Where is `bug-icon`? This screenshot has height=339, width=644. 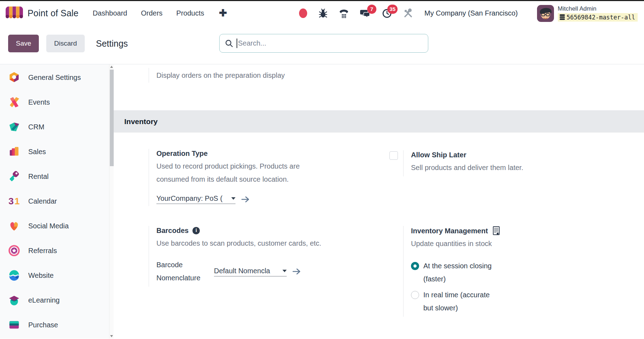 bug-icon is located at coordinates (323, 13).